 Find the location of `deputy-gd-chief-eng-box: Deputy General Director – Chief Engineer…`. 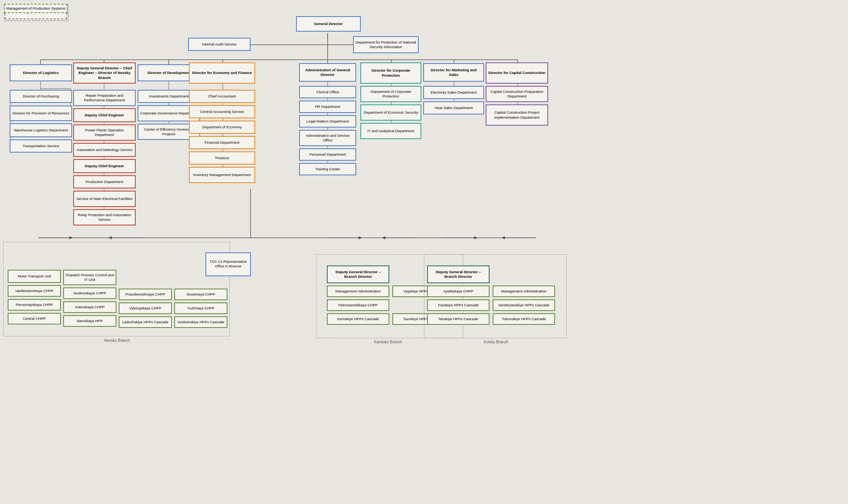

deputy-gd-chief-eng-box: Deputy General Director – Chief Engineer… is located at coordinates (104, 73).